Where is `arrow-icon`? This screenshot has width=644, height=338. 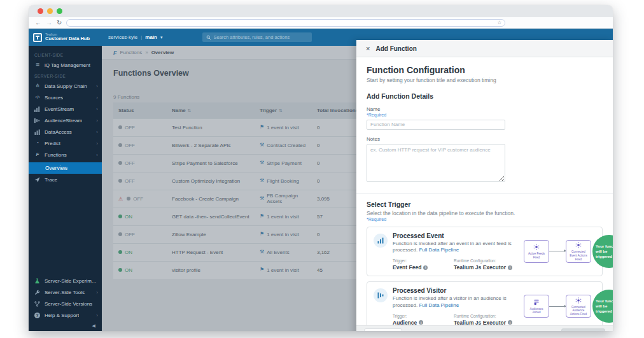 arrow-icon is located at coordinates (557, 251).